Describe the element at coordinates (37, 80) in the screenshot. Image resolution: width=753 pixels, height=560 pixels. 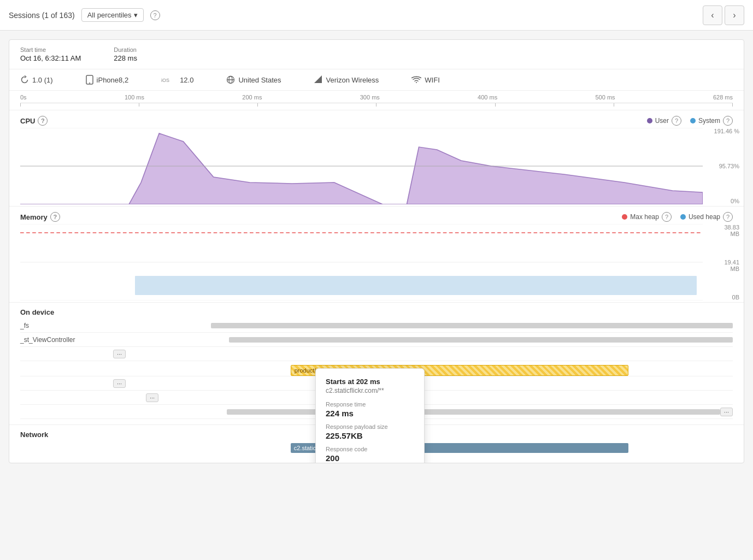
I see `version-item: 1.0 (1)` at that location.